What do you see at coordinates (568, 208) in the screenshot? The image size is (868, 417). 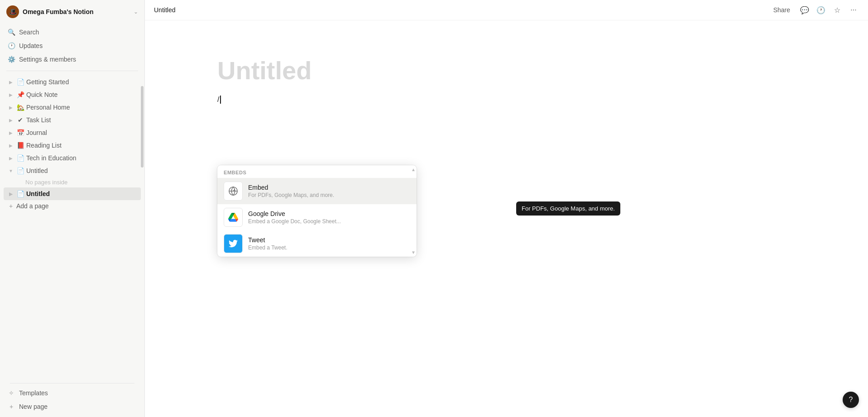 I see `tooltip-text: For PDFs, Google Maps, and more.` at bounding box center [568, 208].